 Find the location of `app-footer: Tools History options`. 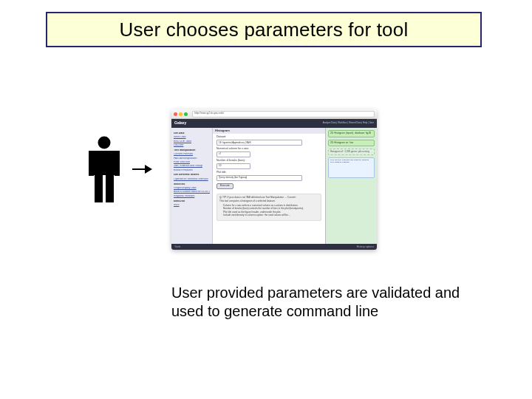

app-footer: Tools History options is located at coordinates (274, 247).